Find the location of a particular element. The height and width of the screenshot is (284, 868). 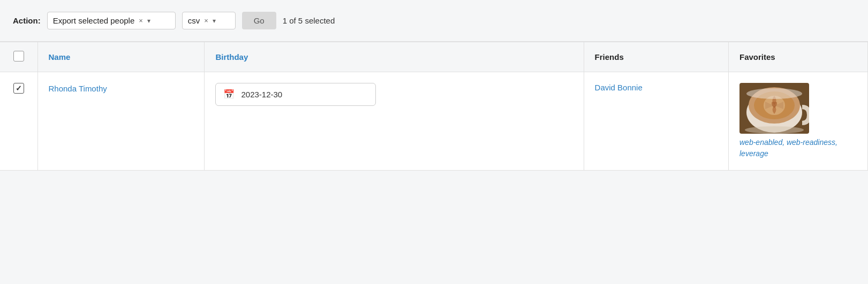

person-name-link: Rhonda Timothy is located at coordinates (78, 89).